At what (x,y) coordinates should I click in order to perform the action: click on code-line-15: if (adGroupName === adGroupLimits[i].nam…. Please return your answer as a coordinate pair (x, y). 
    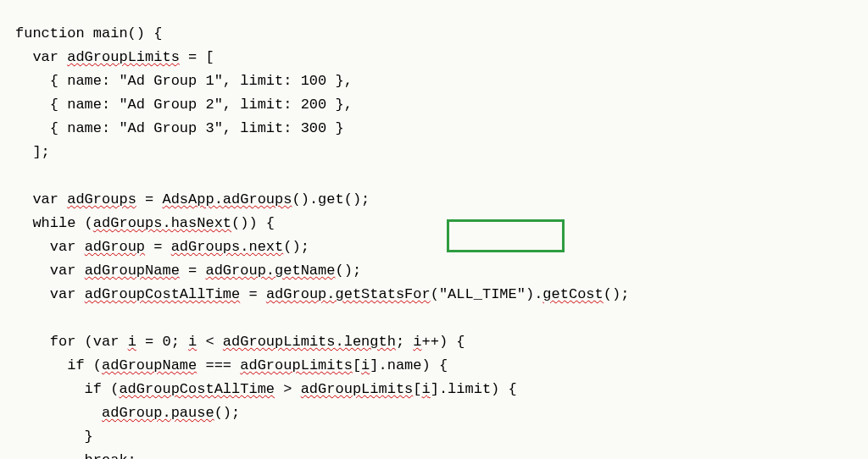
    Looking at the image, I should click on (231, 366).